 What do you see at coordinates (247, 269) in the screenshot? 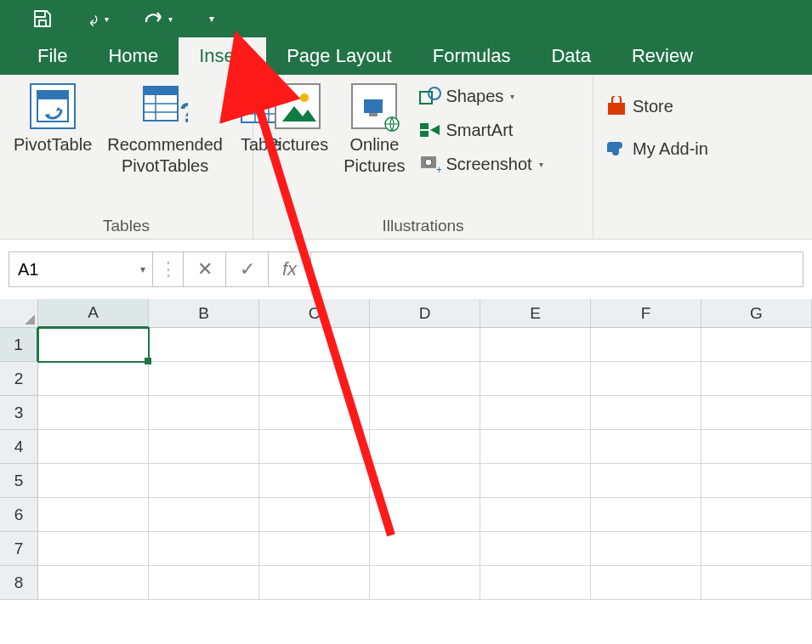
I see `enter-button: ✓` at bounding box center [247, 269].